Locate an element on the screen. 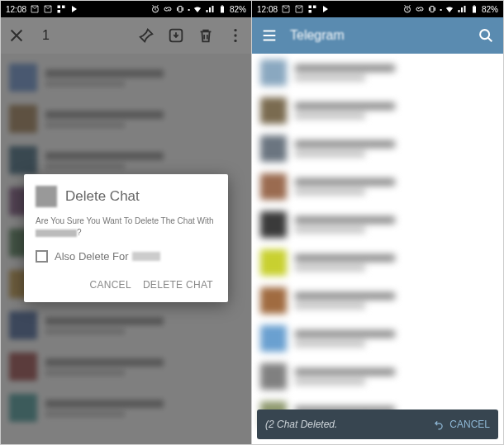 This screenshot has width=504, height=445. dialog-title: Delete Chat is located at coordinates (102, 196).